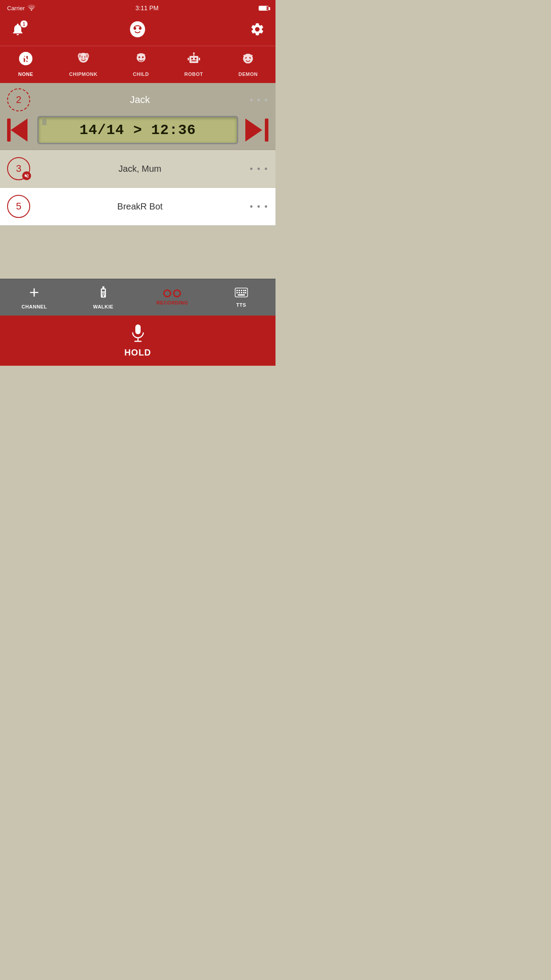 This screenshot has width=551, height=980. I want to click on channel-number-3: 3, so click(19, 169).